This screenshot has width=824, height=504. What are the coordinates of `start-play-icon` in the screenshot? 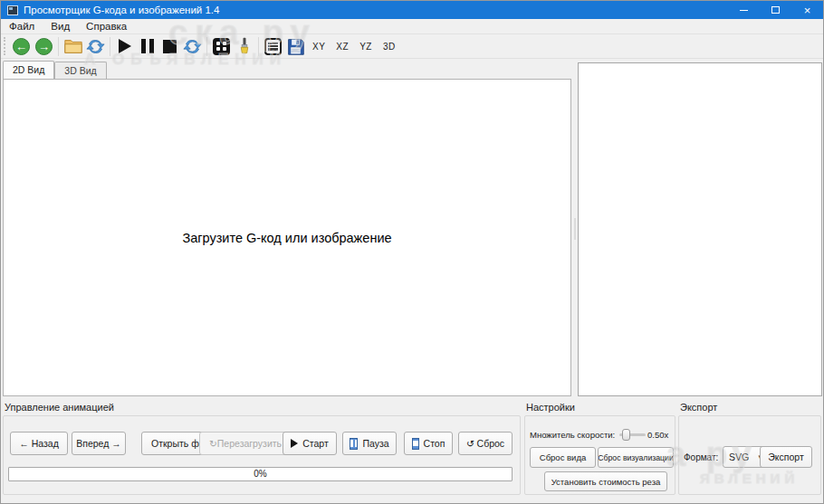 It's located at (294, 443).